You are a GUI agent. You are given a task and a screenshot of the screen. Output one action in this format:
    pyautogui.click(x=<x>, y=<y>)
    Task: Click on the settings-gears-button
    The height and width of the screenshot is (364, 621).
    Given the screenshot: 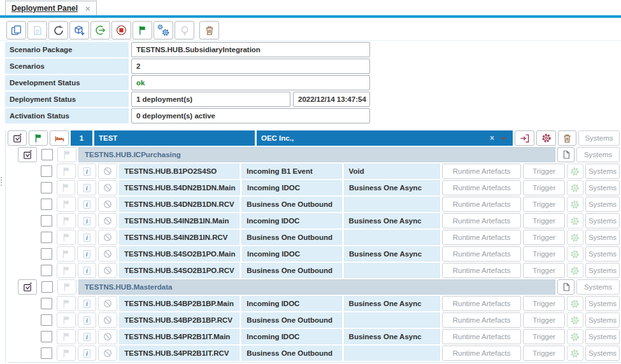 What is the action you would take?
    pyautogui.click(x=163, y=31)
    